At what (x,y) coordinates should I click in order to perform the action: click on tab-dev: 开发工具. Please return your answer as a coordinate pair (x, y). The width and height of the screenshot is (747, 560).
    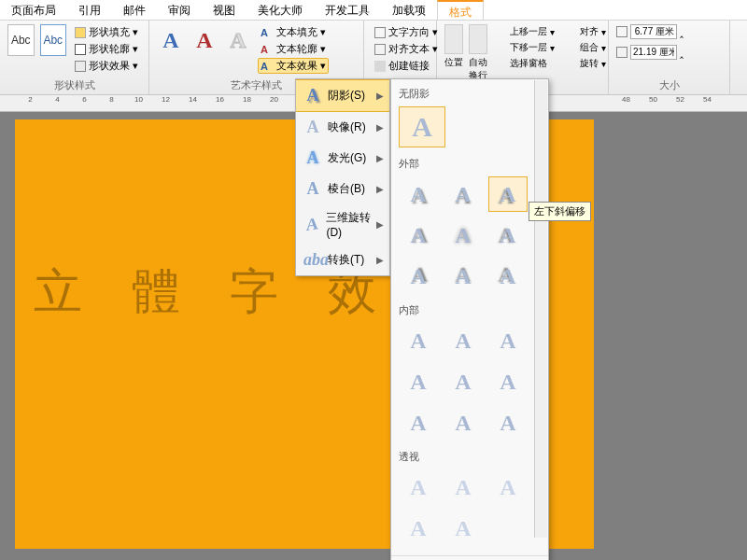
    Looking at the image, I should click on (347, 9).